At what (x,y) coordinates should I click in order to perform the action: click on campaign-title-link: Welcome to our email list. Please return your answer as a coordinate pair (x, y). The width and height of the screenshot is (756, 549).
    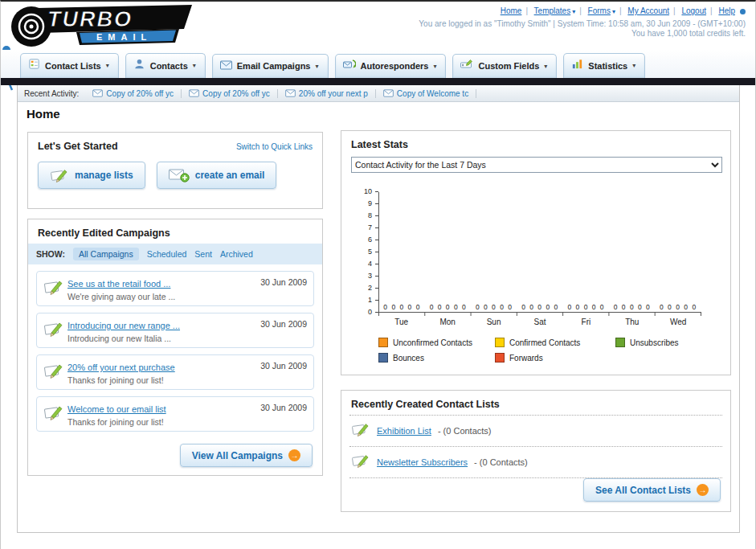
    Looking at the image, I should click on (117, 409).